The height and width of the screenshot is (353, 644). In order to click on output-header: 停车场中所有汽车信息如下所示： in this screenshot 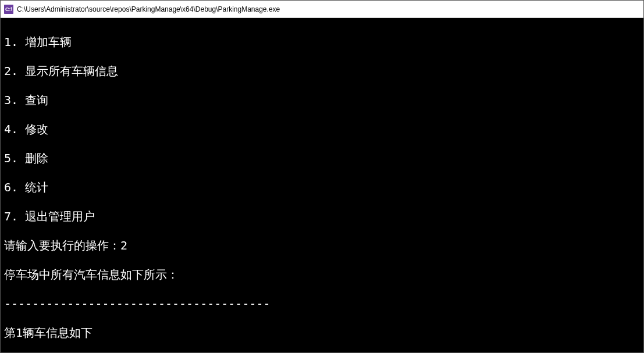, I will do `click(322, 274)`.